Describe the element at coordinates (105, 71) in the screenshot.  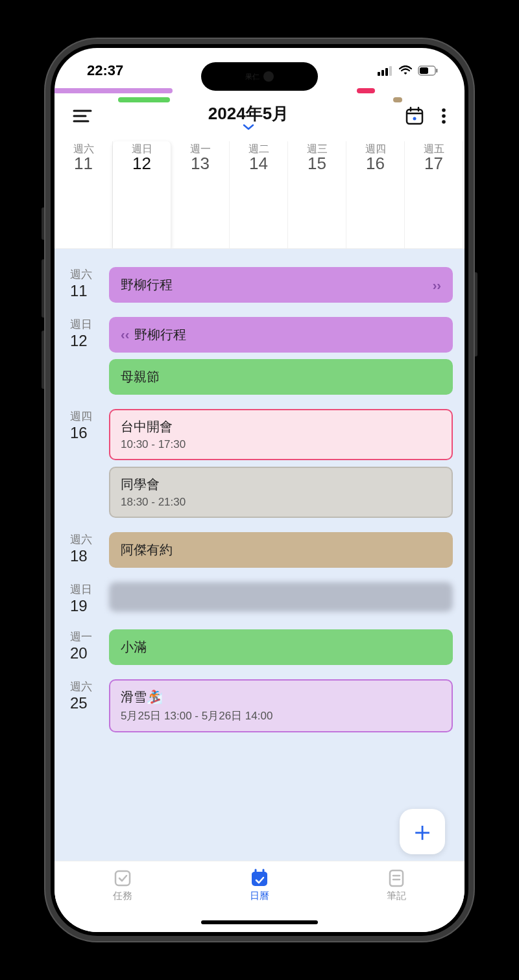
I see `status-time: 22:37` at that location.